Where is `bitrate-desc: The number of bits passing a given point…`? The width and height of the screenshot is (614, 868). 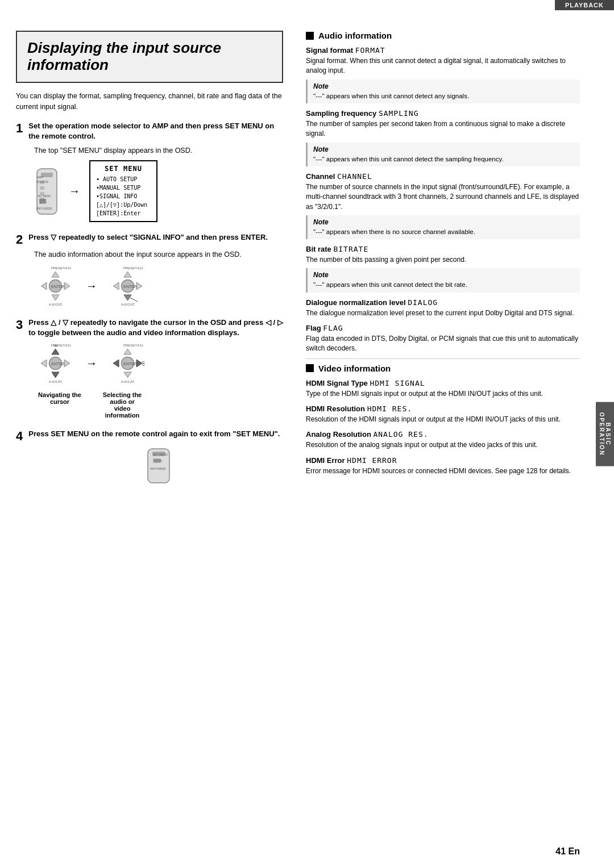
bitrate-desc: The number of bits passing a given point… is located at coordinates (443, 260).